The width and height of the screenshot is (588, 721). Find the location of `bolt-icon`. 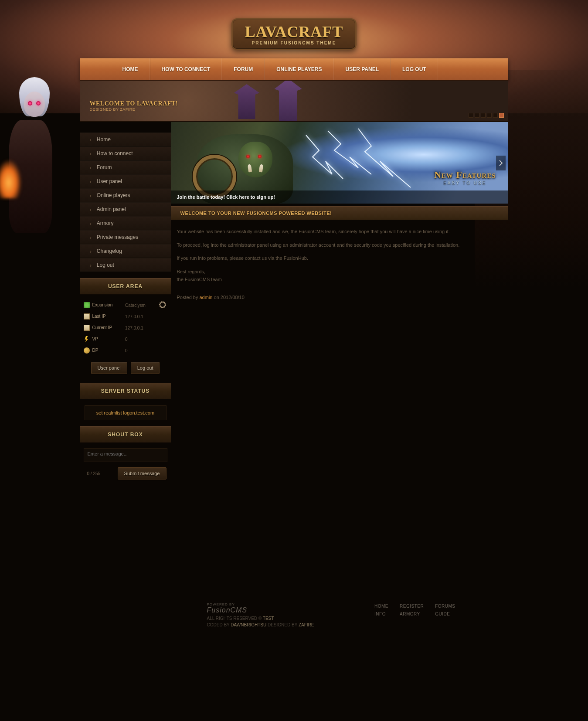

bolt-icon is located at coordinates (87, 339).